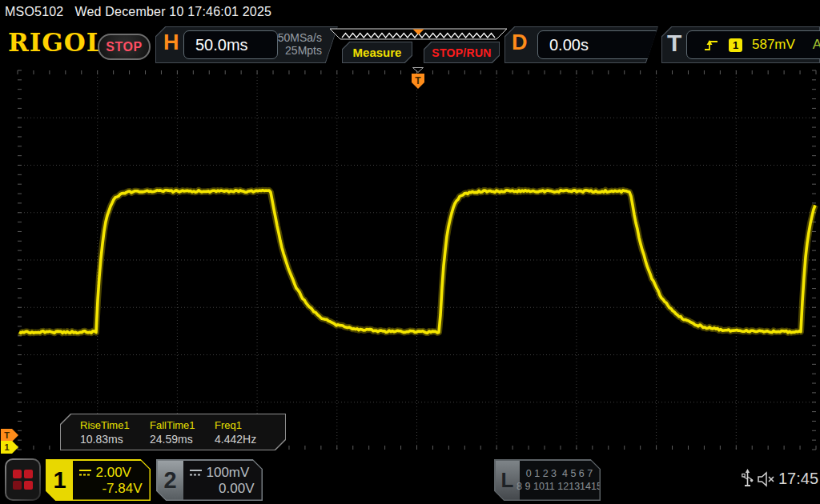 The height and width of the screenshot is (504, 820). Describe the element at coordinates (114, 473) in the screenshot. I see `channel1-scale: 2.00V` at that location.